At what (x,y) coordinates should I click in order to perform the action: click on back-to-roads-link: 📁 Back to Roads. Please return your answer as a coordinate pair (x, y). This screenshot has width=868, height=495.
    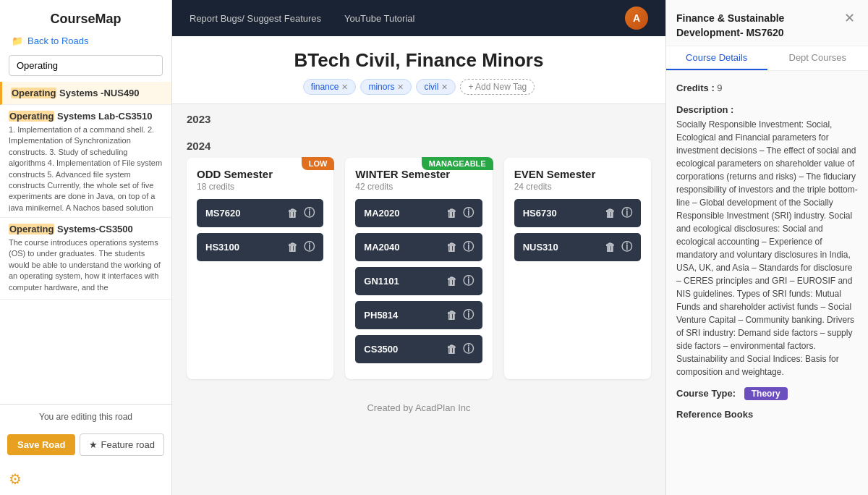
    Looking at the image, I should click on (85, 42).